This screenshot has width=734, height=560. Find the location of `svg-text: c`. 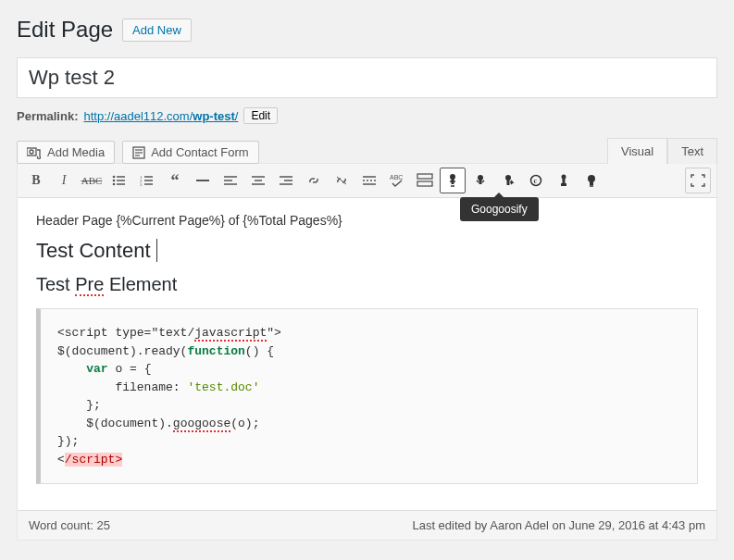

svg-text: c is located at coordinates (536, 181).